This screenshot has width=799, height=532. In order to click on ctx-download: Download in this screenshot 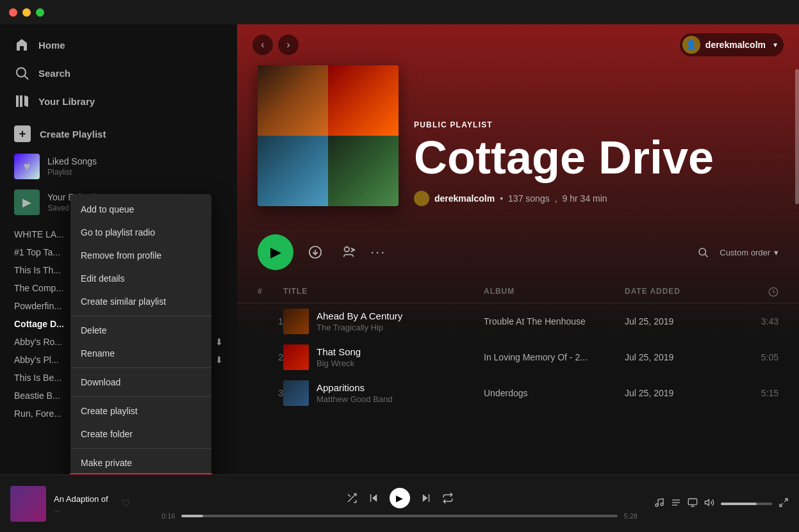, I will do `click(141, 382)`.